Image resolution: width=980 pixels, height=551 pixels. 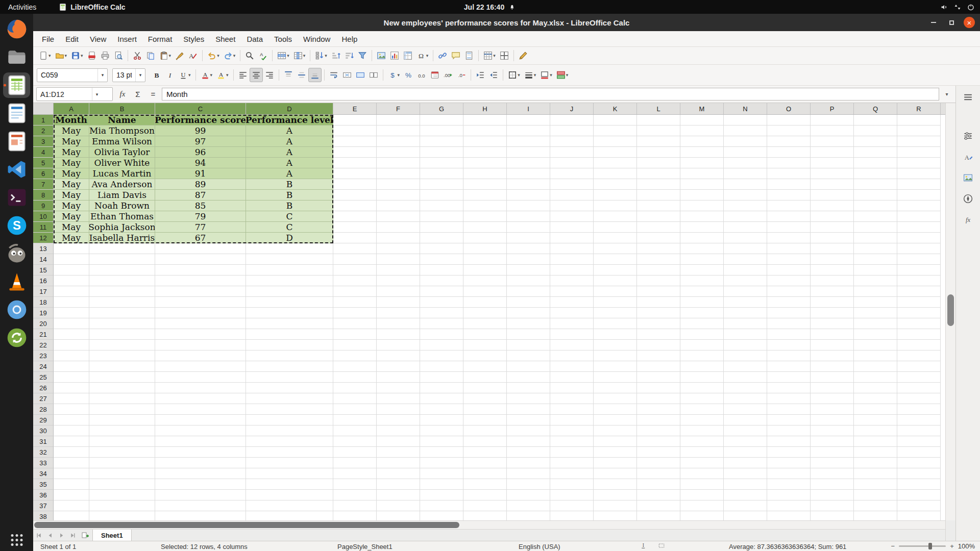 I want to click on cell-A14, so click(x=71, y=259).